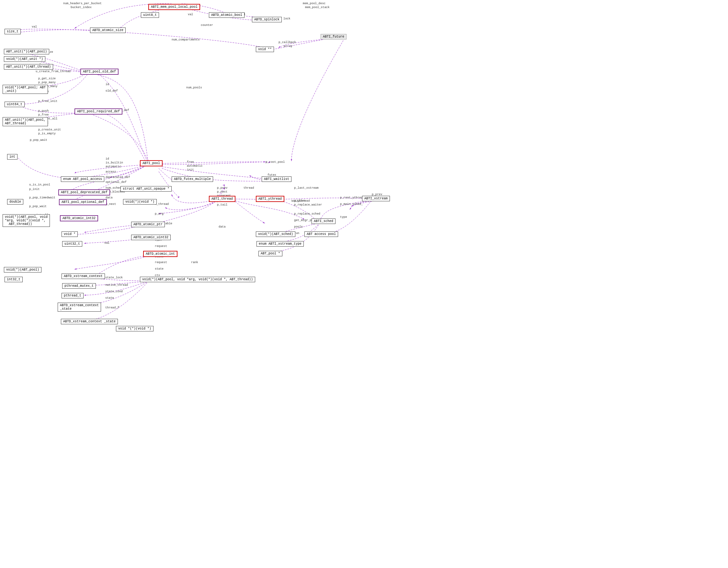 Image resolution: width=728 pixels, height=568 pixels. Describe the element at coordinates (43, 111) in the screenshot. I see `label-p_push2: p_push` at that location.